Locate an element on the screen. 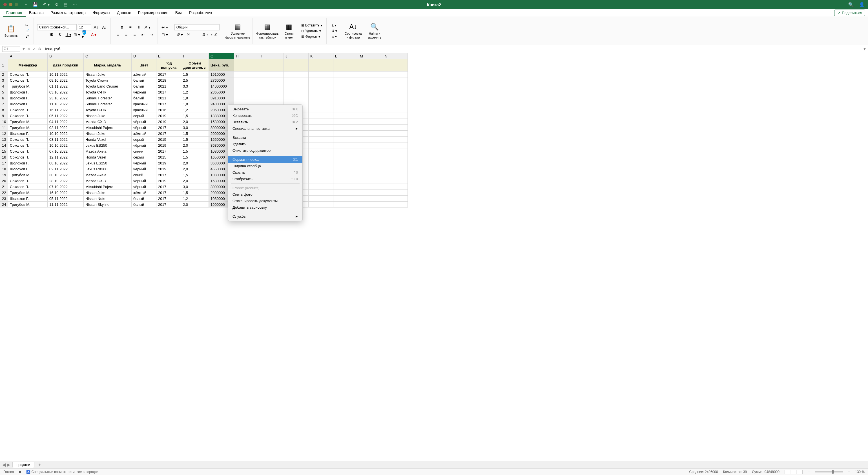 This screenshot has height=475, width=868. cell: серый is located at coordinates (144, 116).